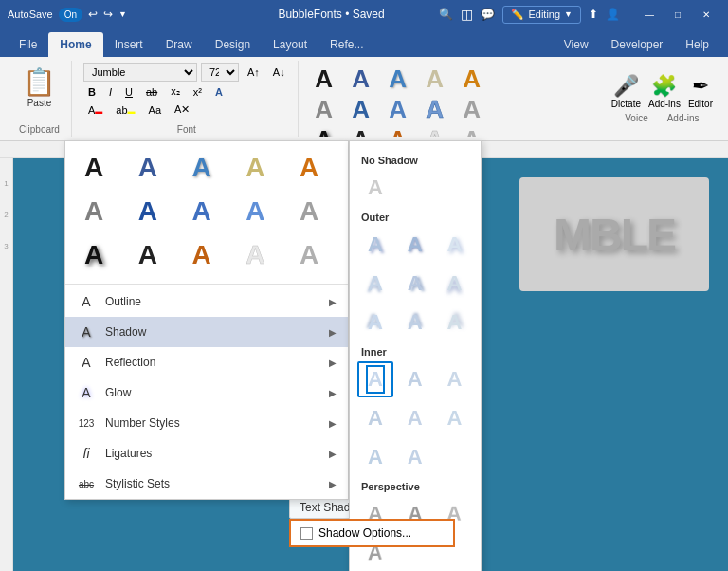  What do you see at coordinates (415, 322) in the screenshot?
I see `outer-shadow-8: A` at bounding box center [415, 322].